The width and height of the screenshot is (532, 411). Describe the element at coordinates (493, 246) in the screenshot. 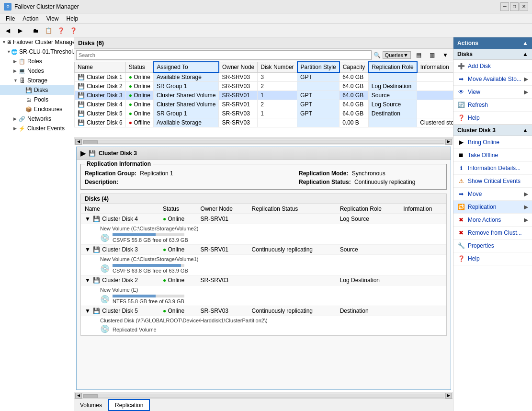

I see `action-properties: 🔧 Properties` at that location.